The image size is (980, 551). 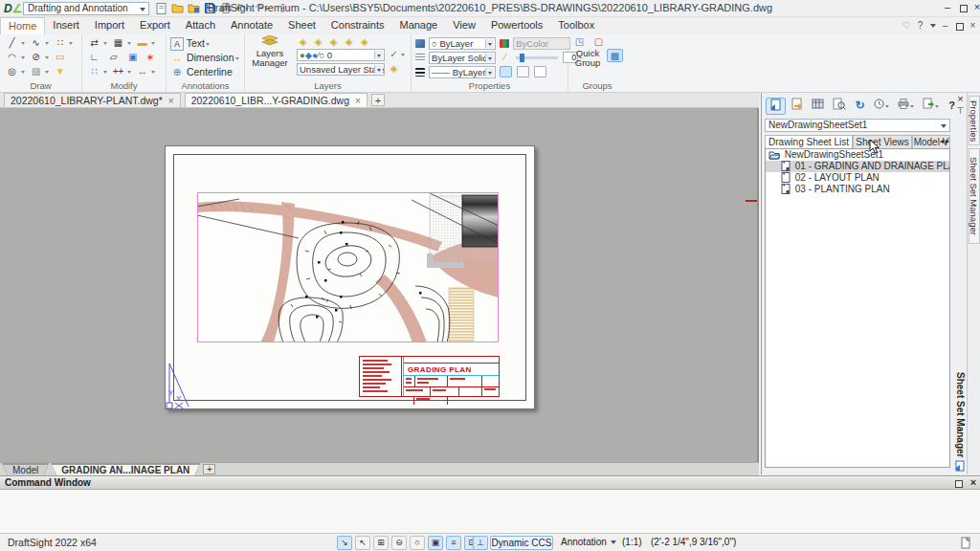 I want to click on doc-tab-plant: 20220610_LIBRARY-PLANT.dwg*, so click(x=92, y=99).